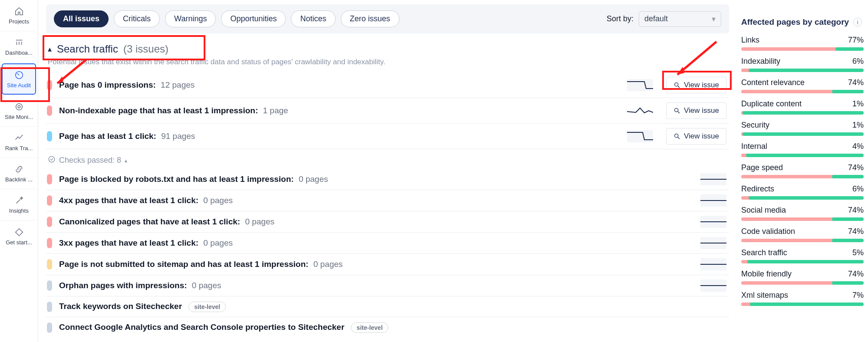  Describe the element at coordinates (313, 19) in the screenshot. I see `pill-notices: Notices` at that location.